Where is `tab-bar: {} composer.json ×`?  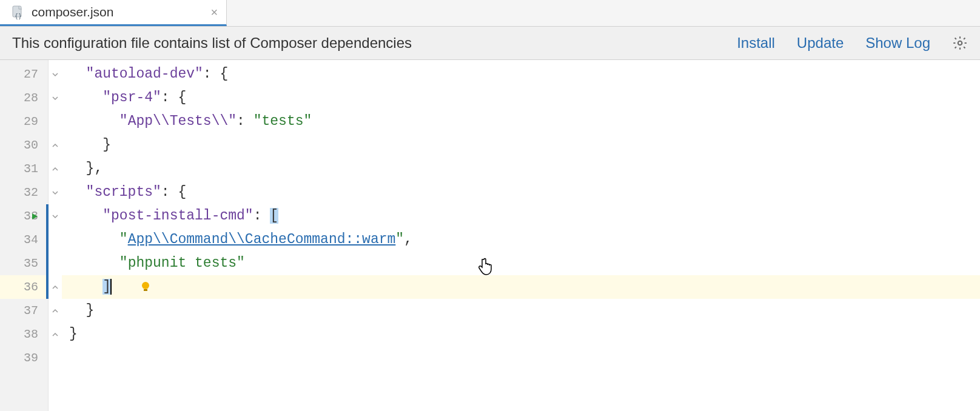 tab-bar: {} composer.json × is located at coordinates (490, 13).